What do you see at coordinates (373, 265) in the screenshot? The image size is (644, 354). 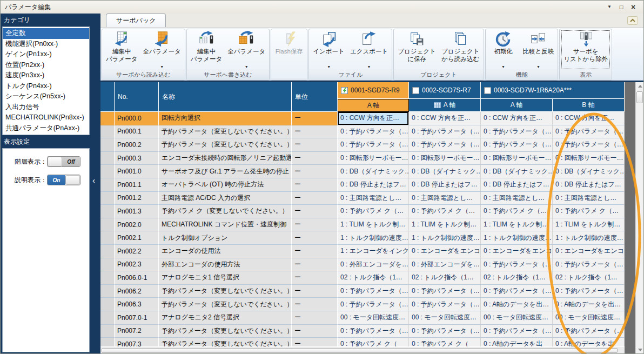 I see `cell-value: 0 : 外部エンコーダを…` at bounding box center [373, 265].